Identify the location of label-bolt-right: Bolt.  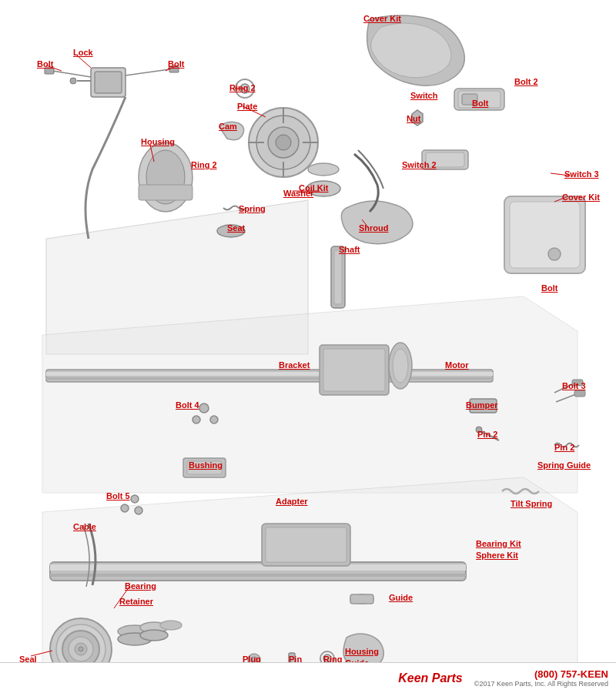
(480, 103).